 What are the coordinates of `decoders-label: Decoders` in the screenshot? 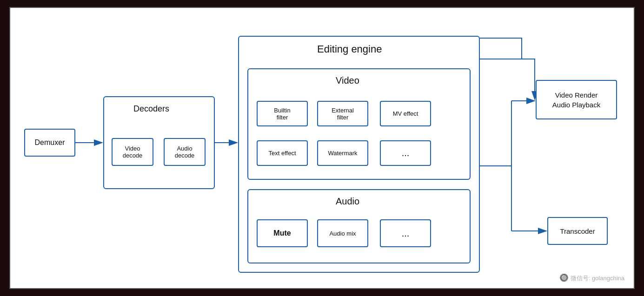 It's located at (152, 109).